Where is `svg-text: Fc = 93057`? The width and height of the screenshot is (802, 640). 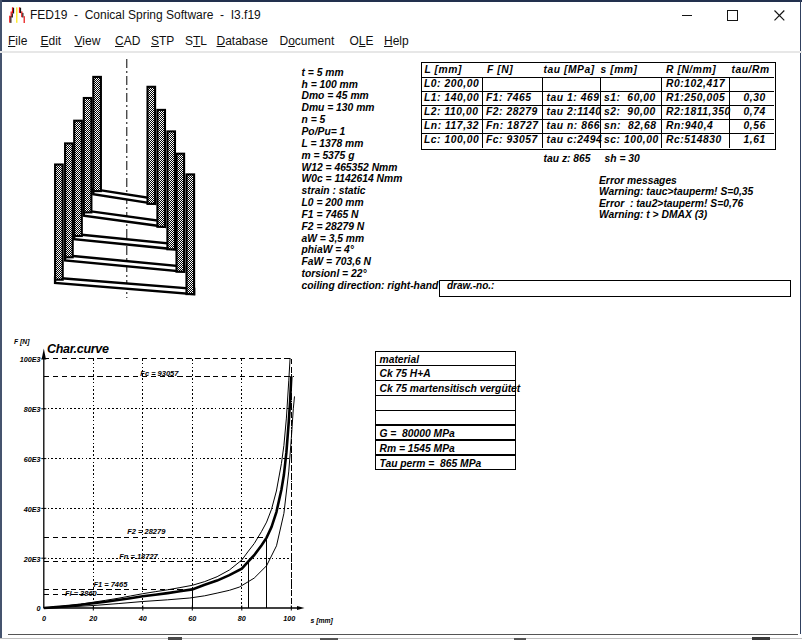
svg-text: Fc = 93057 is located at coordinates (160, 374).